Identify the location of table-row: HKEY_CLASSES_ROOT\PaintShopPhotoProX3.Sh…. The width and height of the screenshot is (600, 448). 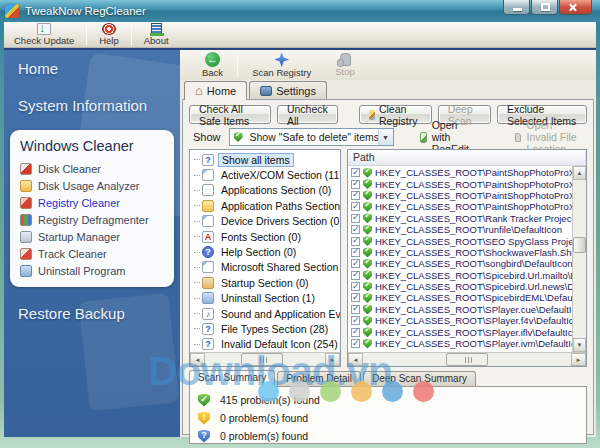
(460, 184).